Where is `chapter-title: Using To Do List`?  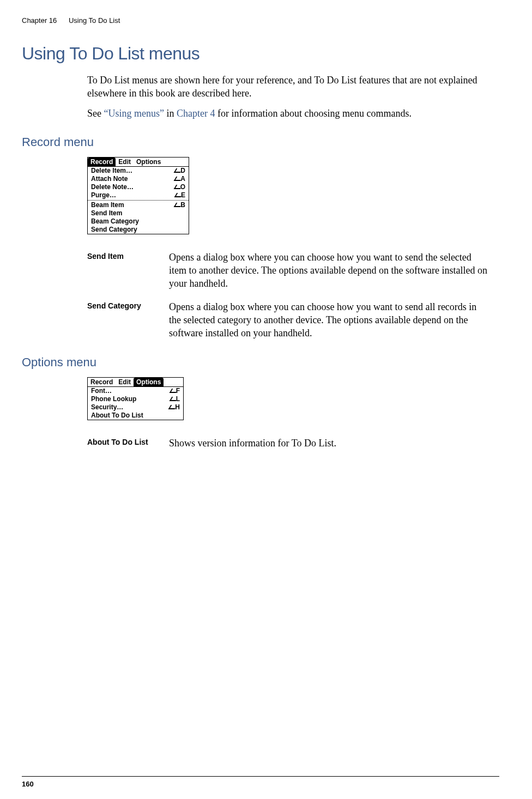
chapter-title: Using To Do List is located at coordinates (94, 21).